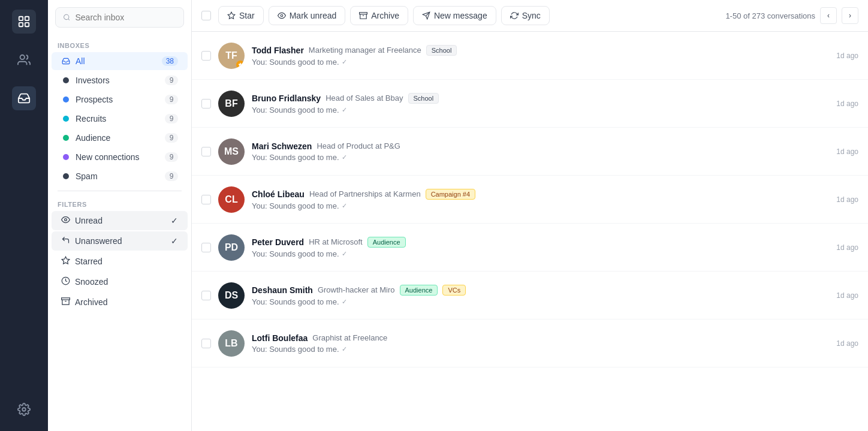 The width and height of the screenshot is (868, 431). What do you see at coordinates (379, 16) in the screenshot?
I see `archive-button: Archive` at bounding box center [379, 16].